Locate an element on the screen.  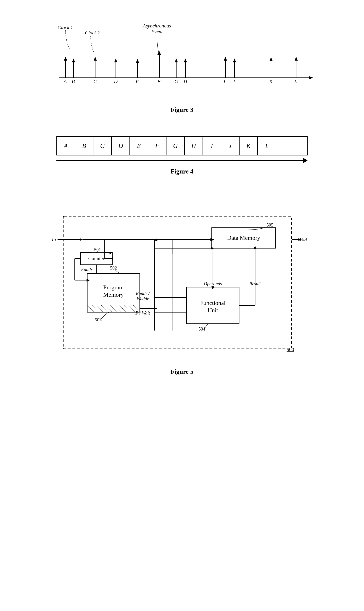
letter-e: E is located at coordinates (137, 81).